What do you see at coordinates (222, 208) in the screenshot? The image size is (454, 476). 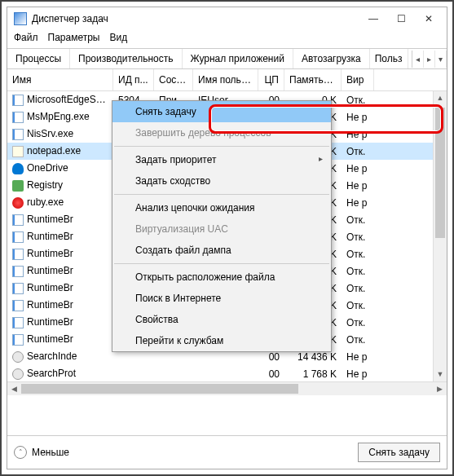 I see `menu-wait-chain: Анализ цепочки ожидания` at bounding box center [222, 208].